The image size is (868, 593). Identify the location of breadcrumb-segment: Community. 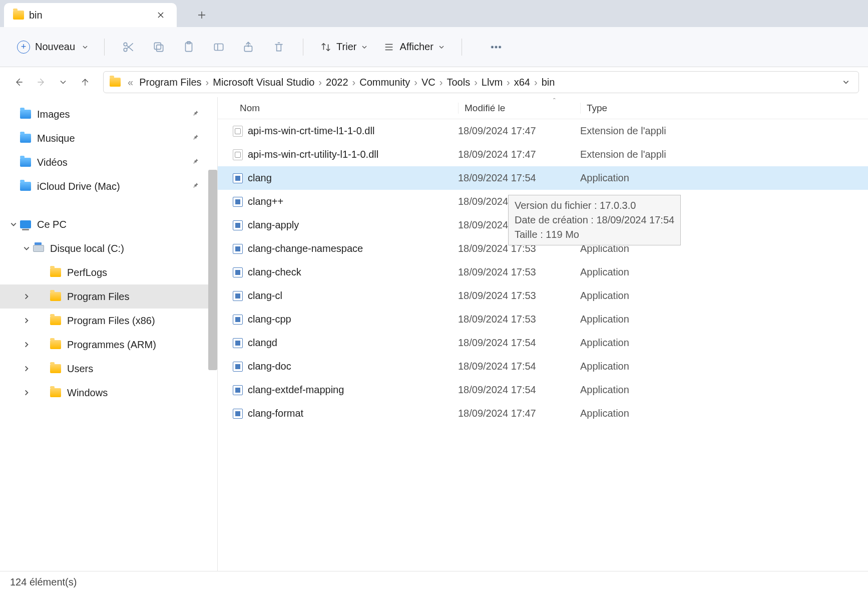
(384, 82).